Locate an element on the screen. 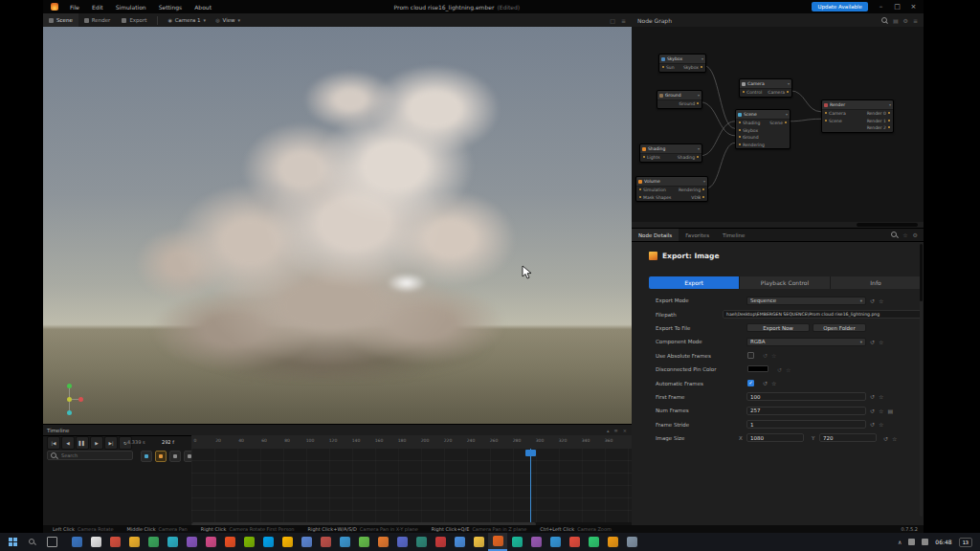  filter-volumes-icon is located at coordinates (175, 456).